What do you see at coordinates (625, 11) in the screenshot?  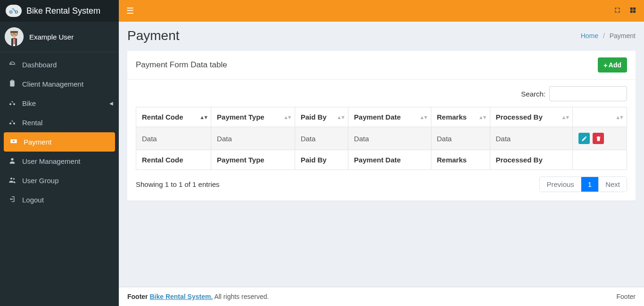 I see `topbar-actions` at bounding box center [625, 11].